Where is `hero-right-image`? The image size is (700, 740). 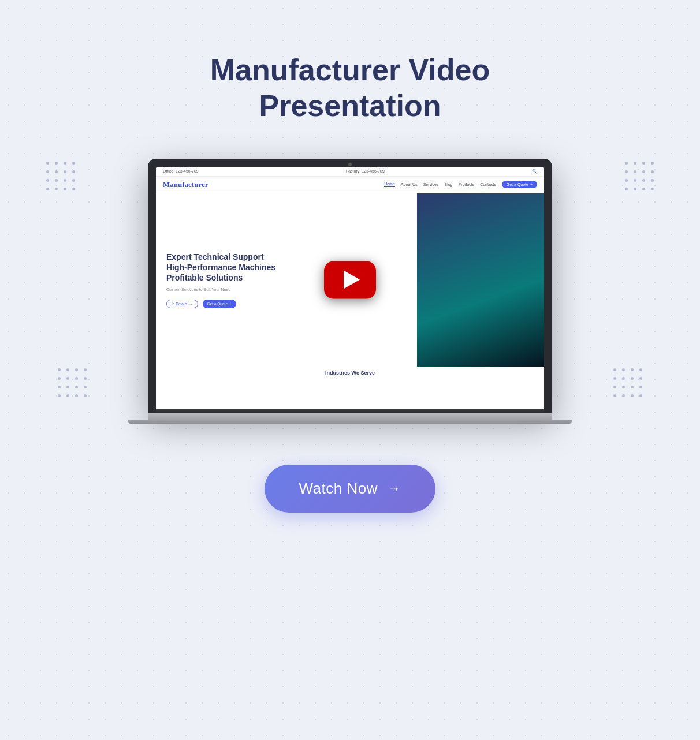 hero-right-image is located at coordinates (481, 280).